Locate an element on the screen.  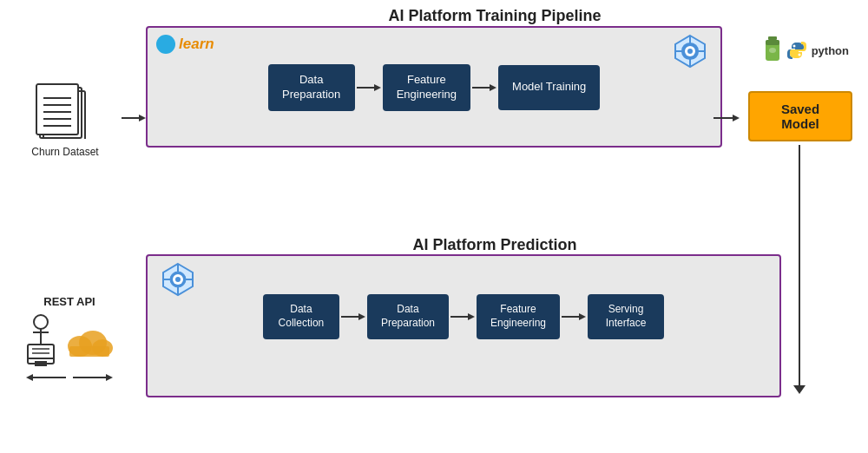
arrow-training-model is located at coordinates (727, 118).